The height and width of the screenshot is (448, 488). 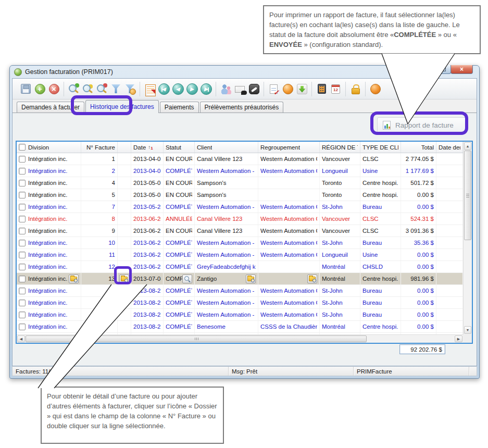 I want to click on vertical-scrollbar-thumb, so click(x=468, y=195).